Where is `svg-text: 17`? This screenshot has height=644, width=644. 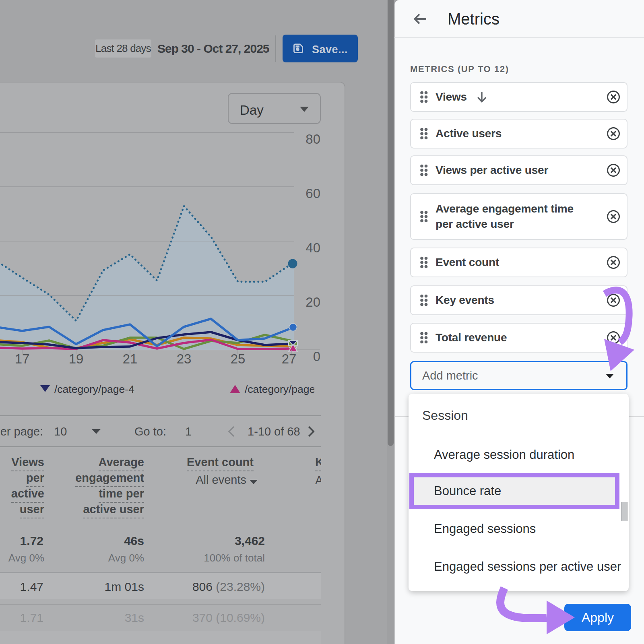 svg-text: 17 is located at coordinates (23, 359).